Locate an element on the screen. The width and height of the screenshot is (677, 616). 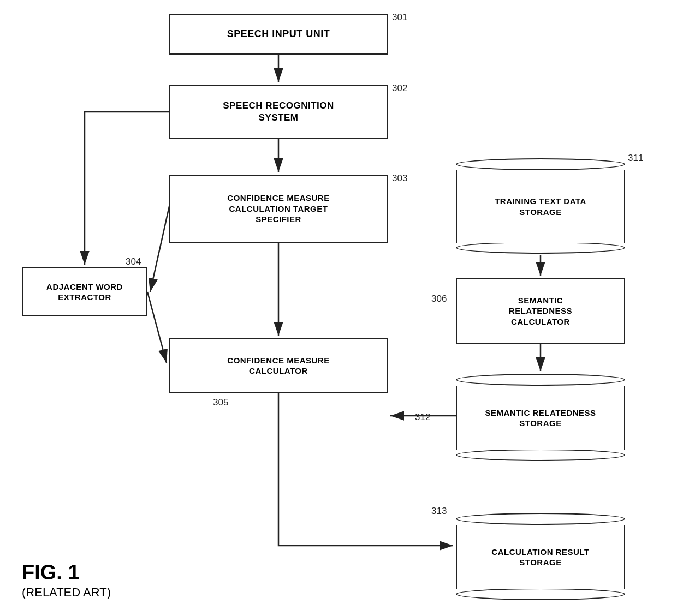
training-text-label: TRAINING TEXT DATASTORAGE is located at coordinates (541, 206).